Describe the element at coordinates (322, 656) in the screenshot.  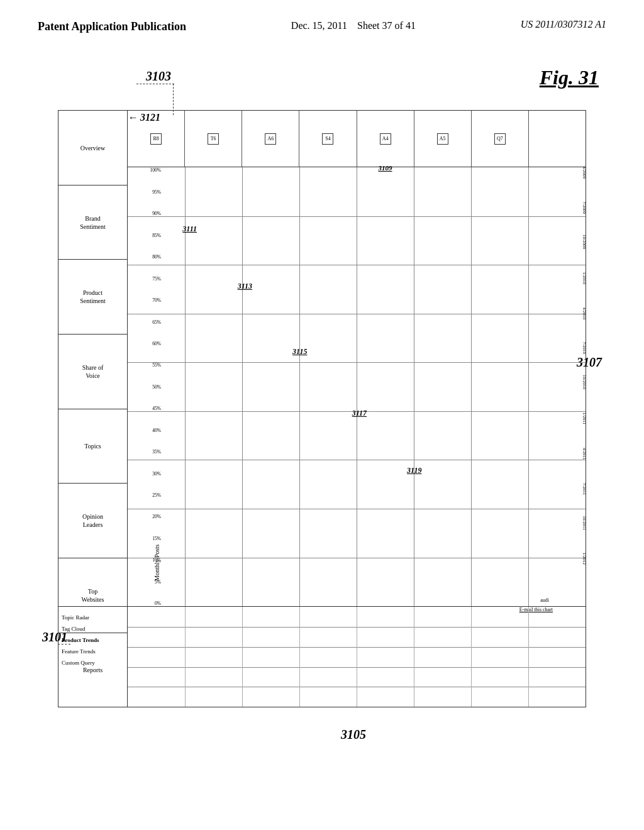
I see `bottom-section: Topic Radar Tag Cloud Product Trends Fea…` at that location.